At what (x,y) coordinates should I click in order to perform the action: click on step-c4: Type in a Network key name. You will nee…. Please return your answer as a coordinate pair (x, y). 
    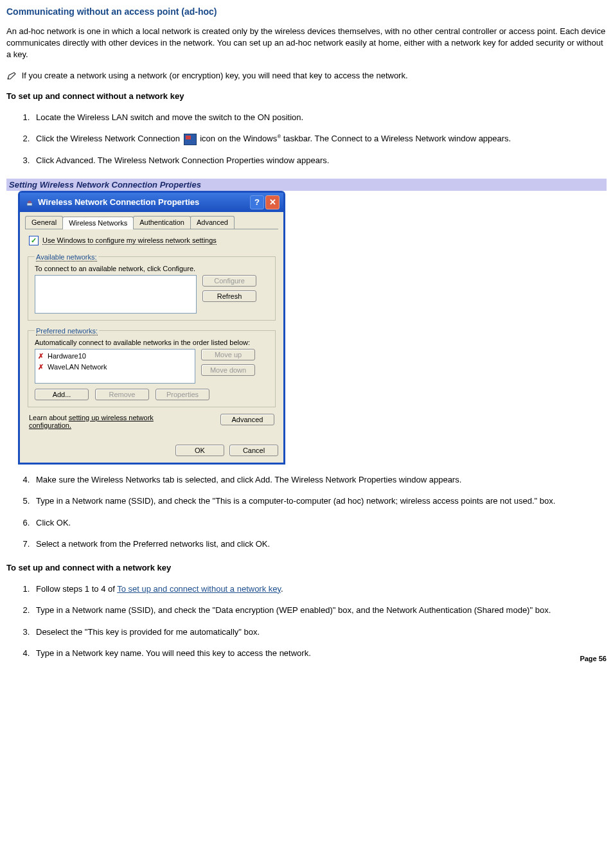
    Looking at the image, I should click on (319, 653).